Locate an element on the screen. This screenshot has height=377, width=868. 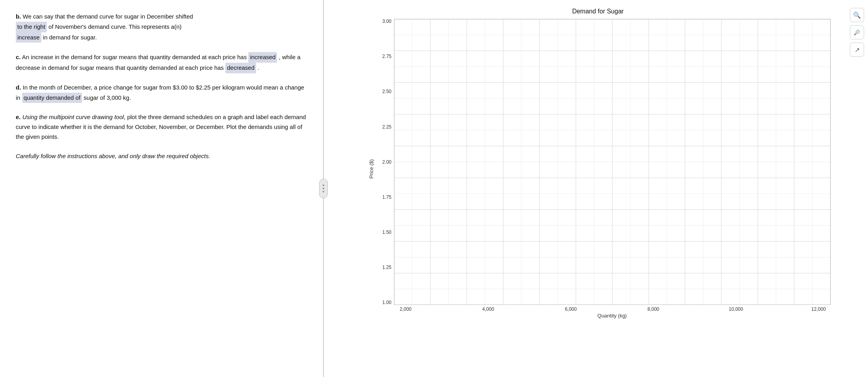
section-f-text: Carefully follow the instructions above,… is located at coordinates (113, 156).